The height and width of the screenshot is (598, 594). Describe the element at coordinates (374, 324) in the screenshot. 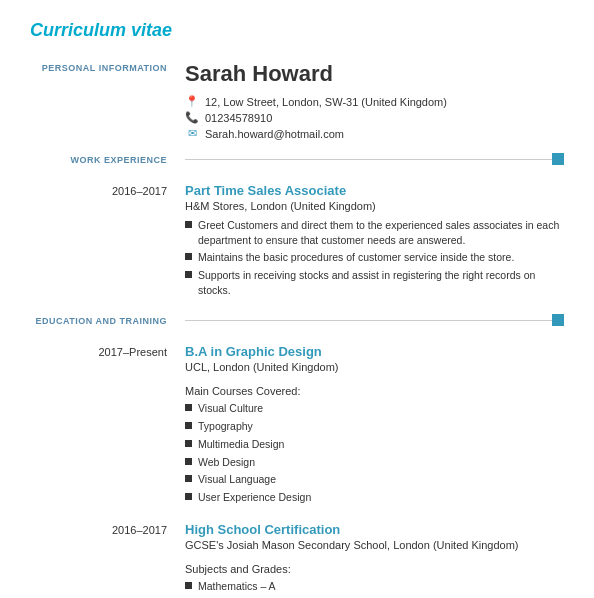

I see `education-section-content` at that location.